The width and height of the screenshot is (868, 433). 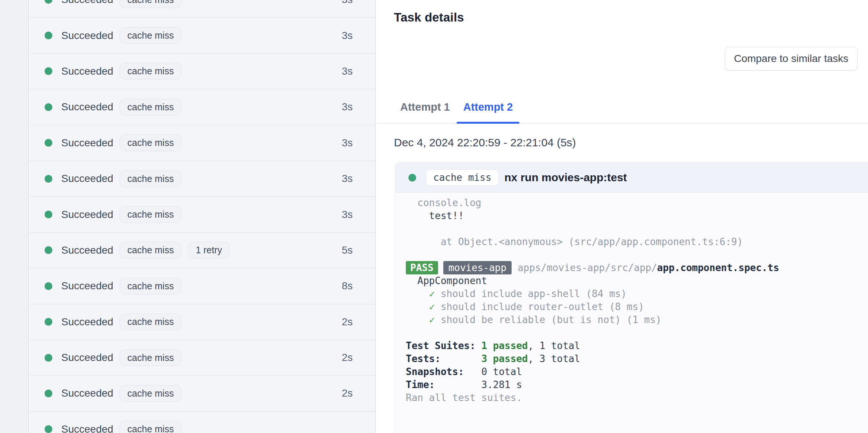 What do you see at coordinates (444, 359) in the screenshot?
I see `terminal-text: Tests:` at bounding box center [444, 359].